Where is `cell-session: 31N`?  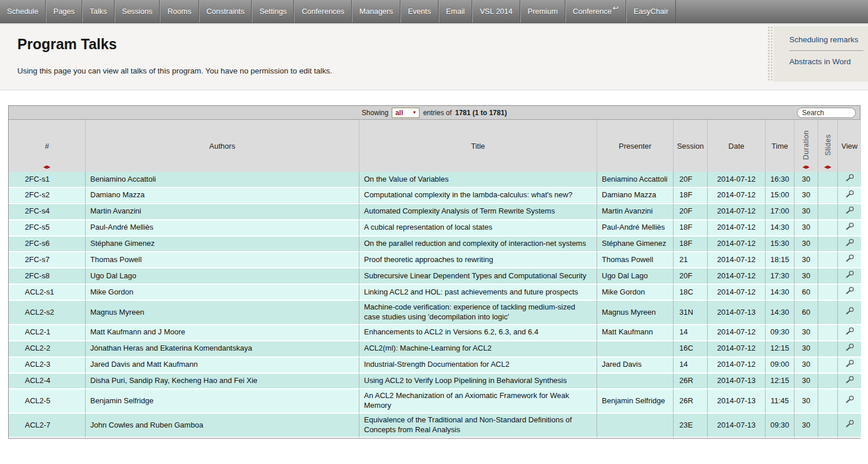 cell-session: 31N is located at coordinates (691, 313).